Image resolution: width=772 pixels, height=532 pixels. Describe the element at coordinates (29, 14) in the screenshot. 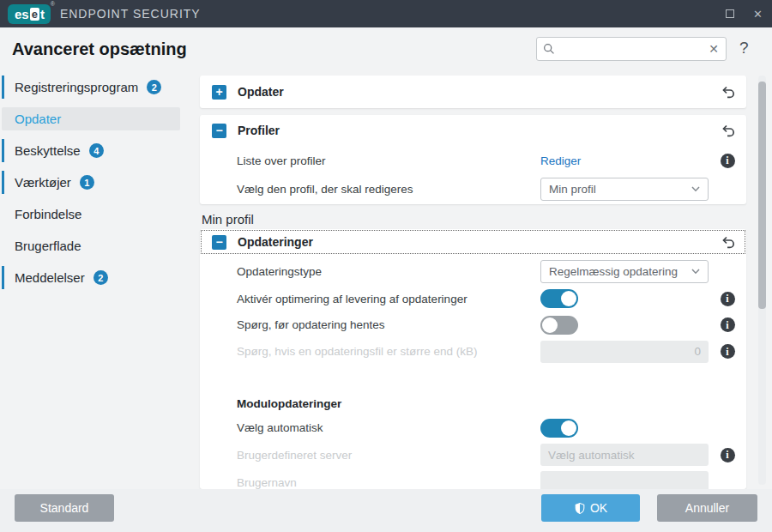

I see `eset-logo: eset ®` at that location.